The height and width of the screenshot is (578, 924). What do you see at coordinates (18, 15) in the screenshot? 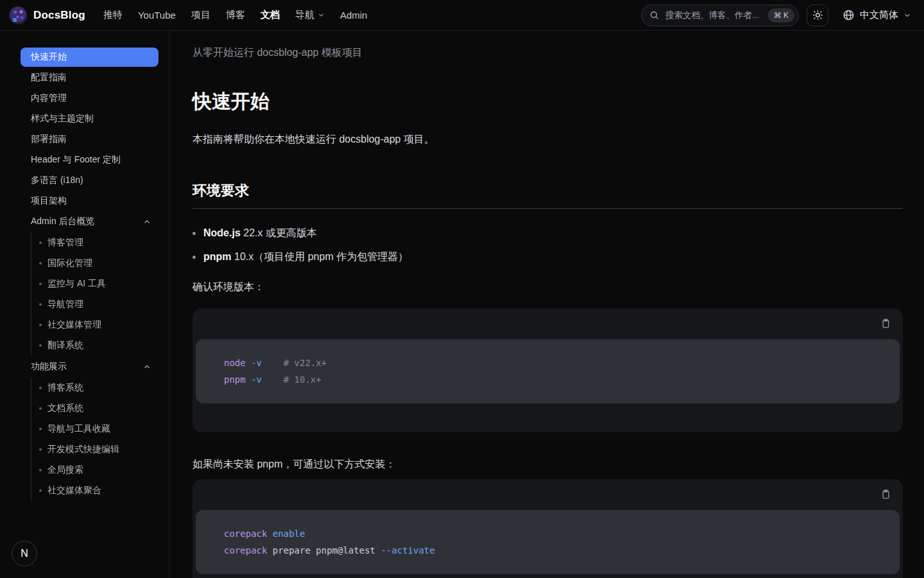
I see `logo-icon` at bounding box center [18, 15].